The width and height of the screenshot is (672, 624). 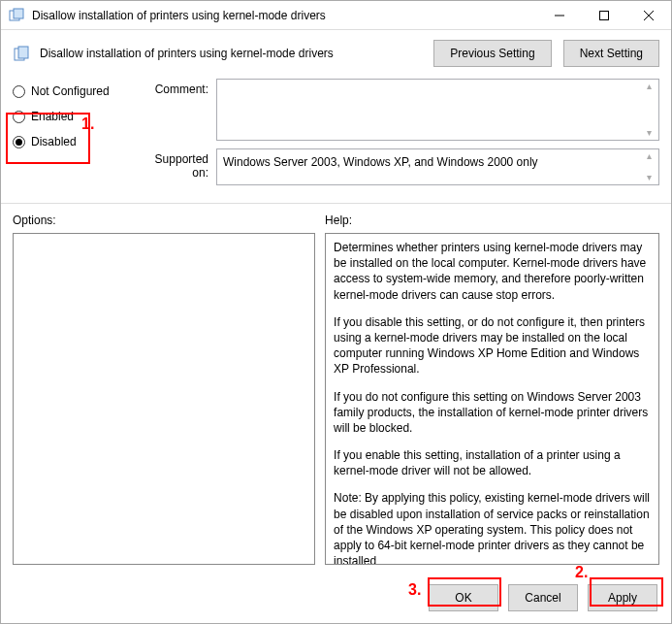 What do you see at coordinates (164, 220) in the screenshot?
I see `options-label: Options:` at bounding box center [164, 220].